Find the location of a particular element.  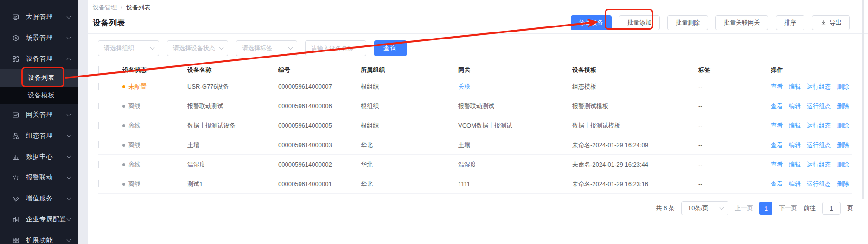

sidebar-item-label: 场景管理 is located at coordinates (46, 38).